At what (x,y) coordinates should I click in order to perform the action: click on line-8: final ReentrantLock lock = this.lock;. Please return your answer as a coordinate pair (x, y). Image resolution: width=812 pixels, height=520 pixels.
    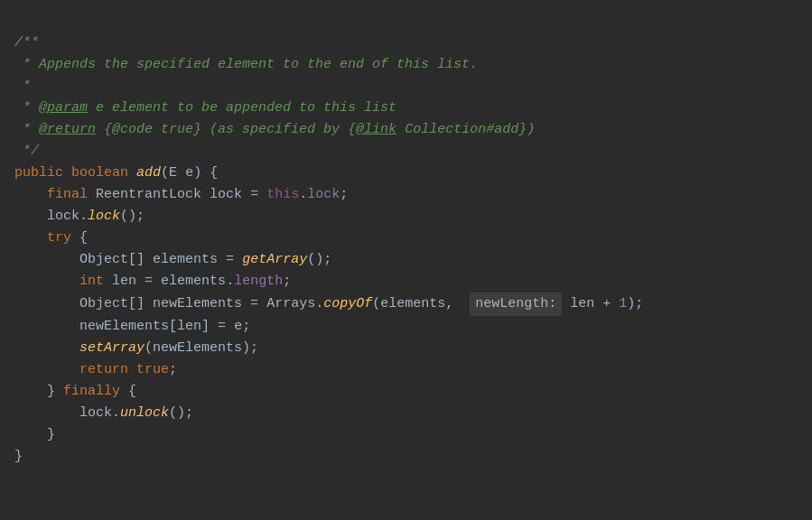
    Looking at the image, I should click on (181, 195).